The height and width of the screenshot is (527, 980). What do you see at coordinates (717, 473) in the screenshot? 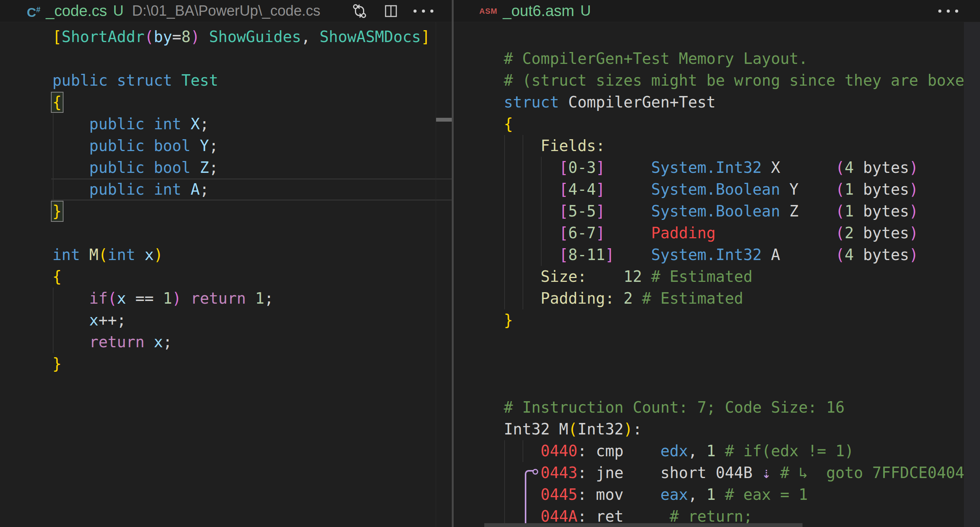
I see `code-line: 0443: jne short 044B ⇣ # ↳ goto 7FFDCE04…` at bounding box center [717, 473].